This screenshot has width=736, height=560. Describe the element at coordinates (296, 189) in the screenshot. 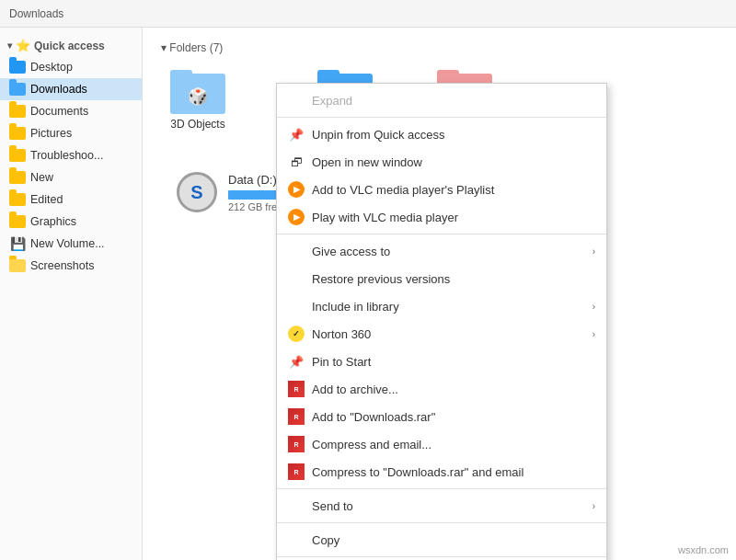

I see `vlc-playlist-icon: ▶` at that location.